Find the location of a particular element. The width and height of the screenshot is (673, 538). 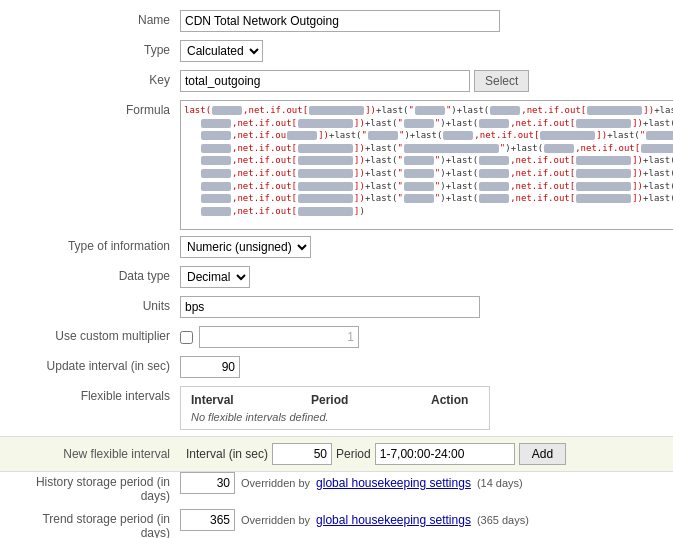

update-interval-label: Update interval (in sec) is located at coordinates (100, 364).